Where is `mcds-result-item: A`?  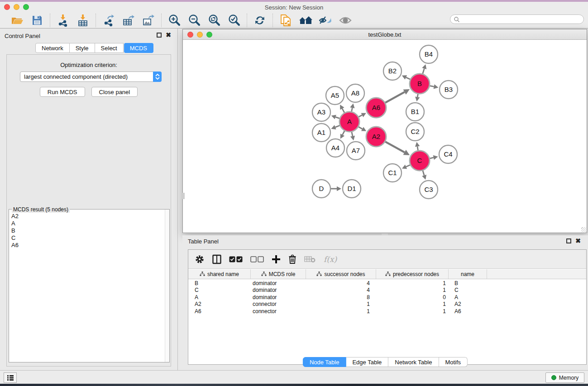 mcds-result-item: A is located at coordinates (88, 224).